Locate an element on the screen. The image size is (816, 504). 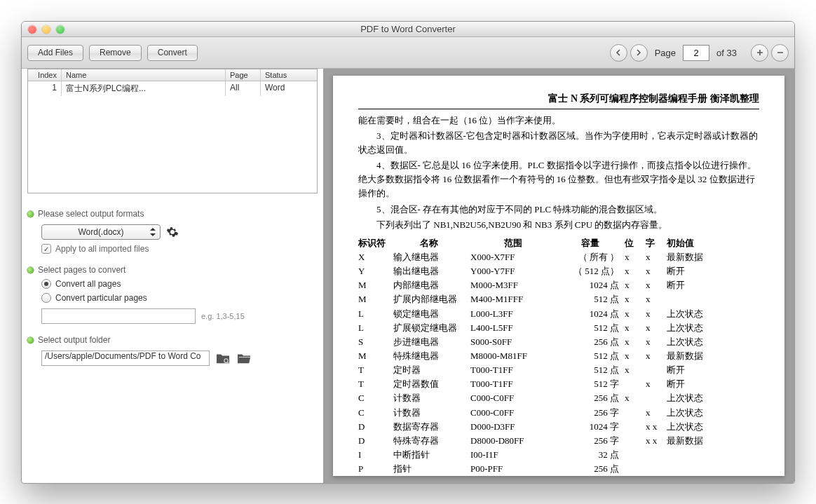
table-row: C计数器C000-C0FF256 字x上次状态 is located at coordinates (559, 413).